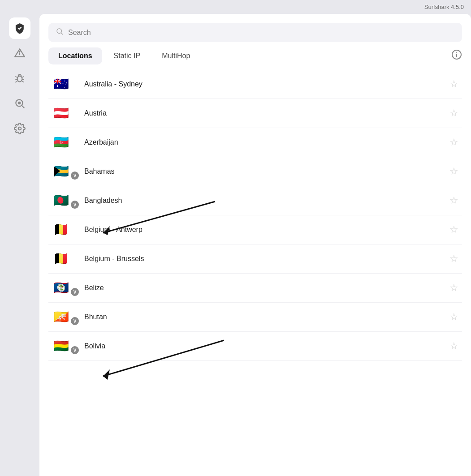 The width and height of the screenshot is (471, 476). What do you see at coordinates (454, 346) in the screenshot?
I see `star-button-bolivia: ☆` at bounding box center [454, 346].